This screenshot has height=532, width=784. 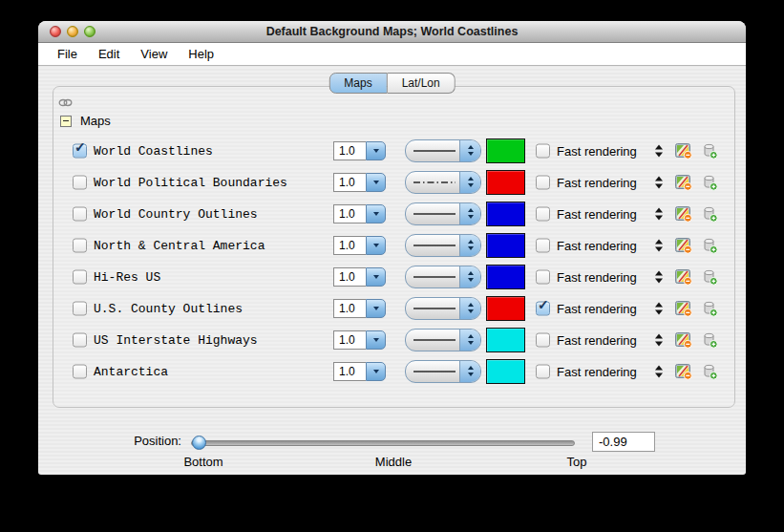 What do you see at coordinates (392, 32) in the screenshot?
I see `window-titlebar: Default Background Maps; World Coastline…` at bounding box center [392, 32].